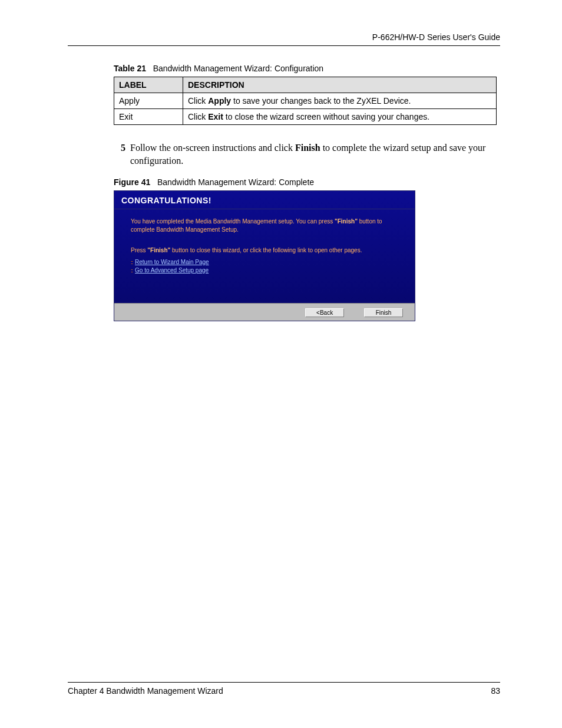 The width and height of the screenshot is (562, 728). What do you see at coordinates (265, 200) in the screenshot?
I see `wizard-title: CONGRATULATIONS!` at bounding box center [265, 200].